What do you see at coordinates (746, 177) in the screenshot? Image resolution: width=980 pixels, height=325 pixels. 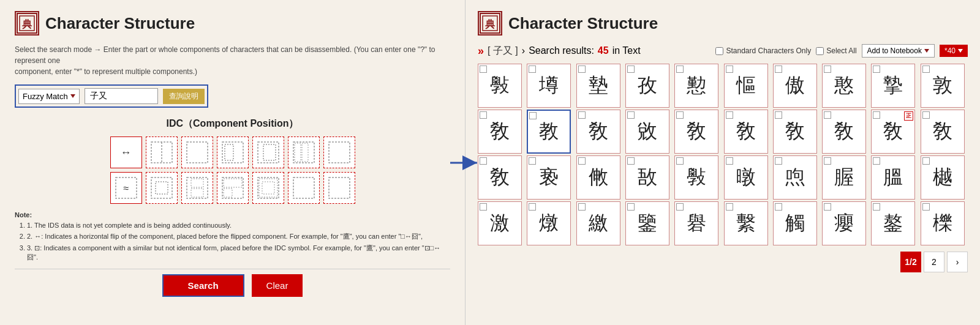 I see `char-cell-25: 暾` at bounding box center [746, 177].